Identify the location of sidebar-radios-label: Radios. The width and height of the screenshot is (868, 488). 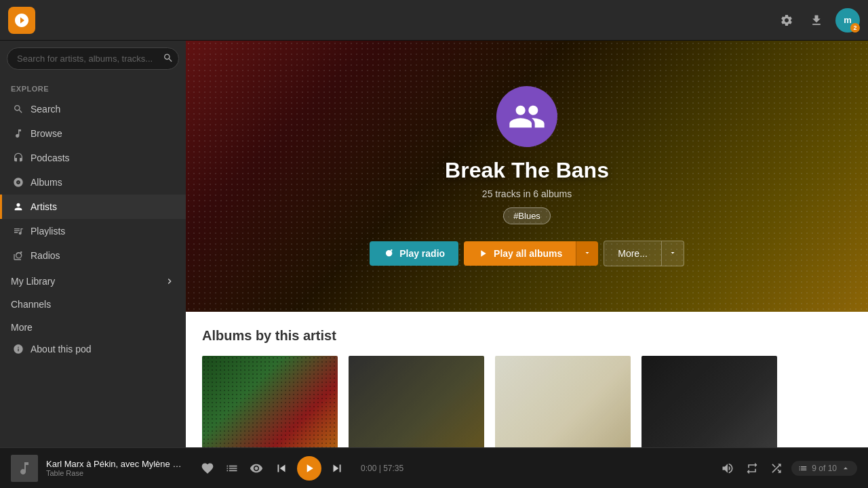
(45, 256).